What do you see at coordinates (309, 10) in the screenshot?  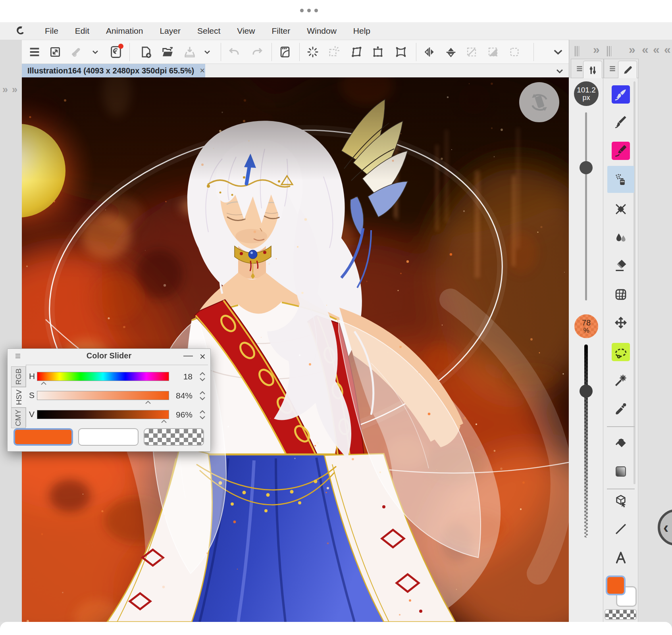 I see `multitask-dots-button` at bounding box center [309, 10].